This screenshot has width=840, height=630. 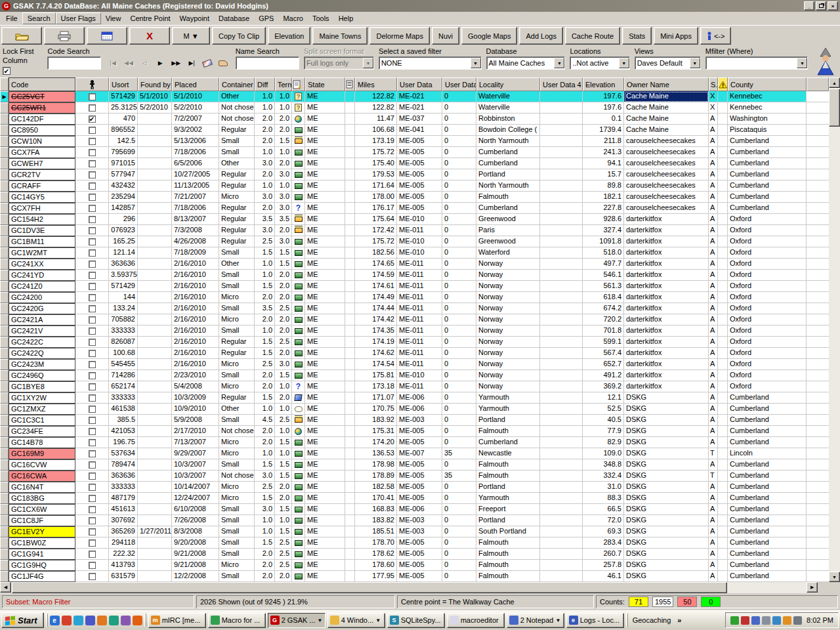 What do you see at coordinates (420, 219) in the screenshot?
I see `cell-user-data: ME-010` at bounding box center [420, 219].